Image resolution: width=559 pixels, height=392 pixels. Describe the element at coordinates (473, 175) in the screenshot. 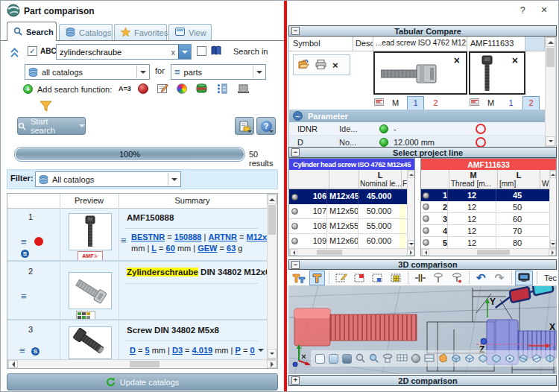

I see `column-header-m: M` at that location.